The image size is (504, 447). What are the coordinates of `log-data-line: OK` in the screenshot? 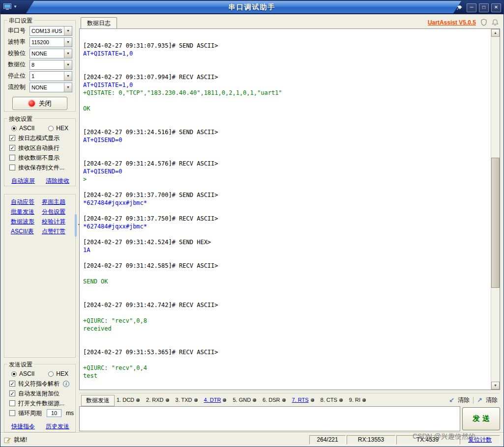 It's located at (285, 109).